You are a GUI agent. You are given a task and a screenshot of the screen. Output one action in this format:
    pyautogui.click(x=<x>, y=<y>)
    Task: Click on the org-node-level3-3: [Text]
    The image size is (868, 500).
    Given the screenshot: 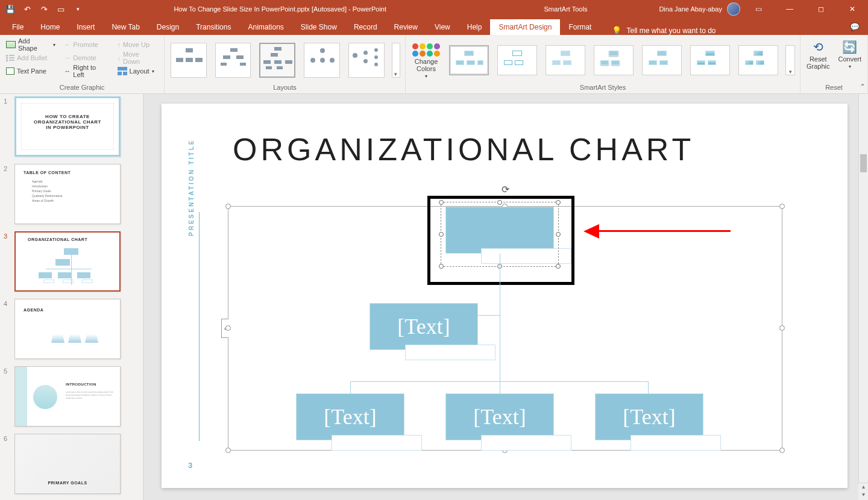 What is the action you would take?
    pyautogui.click(x=649, y=417)
    